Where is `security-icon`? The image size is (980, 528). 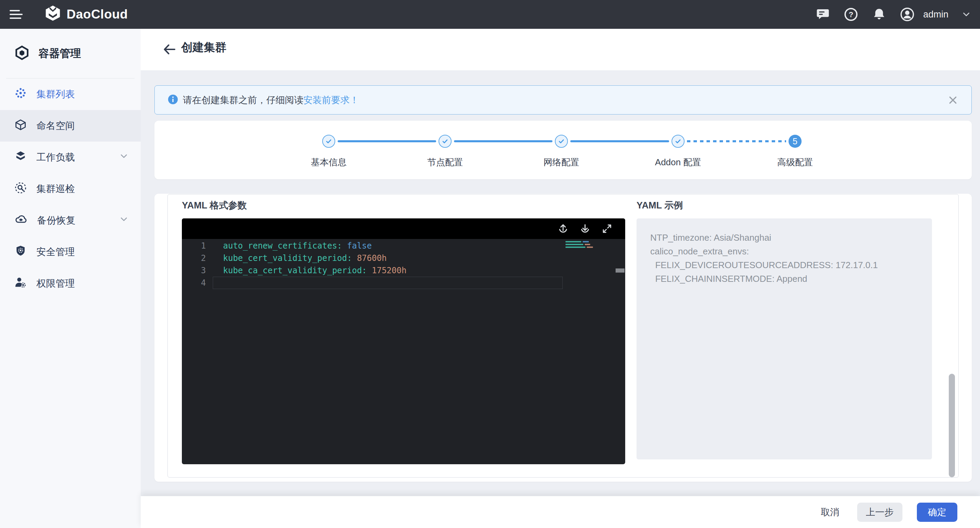
security-icon is located at coordinates (21, 252).